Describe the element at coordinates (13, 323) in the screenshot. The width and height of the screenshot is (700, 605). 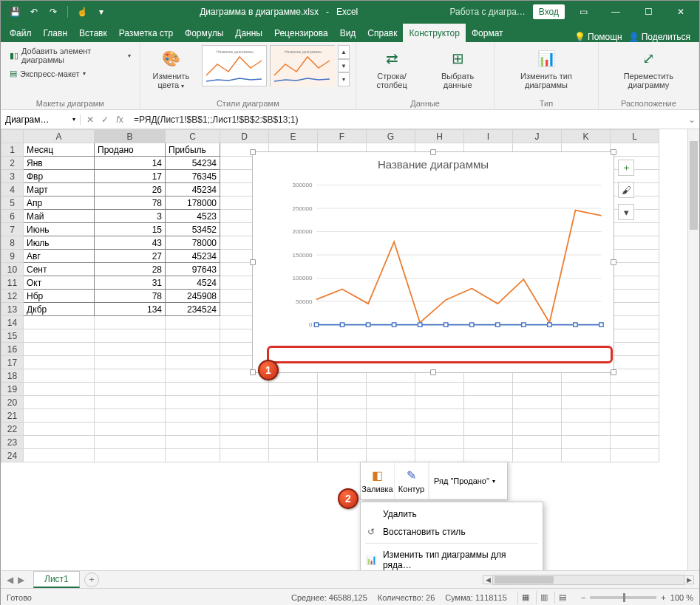
I see `row-header: 14` at that location.